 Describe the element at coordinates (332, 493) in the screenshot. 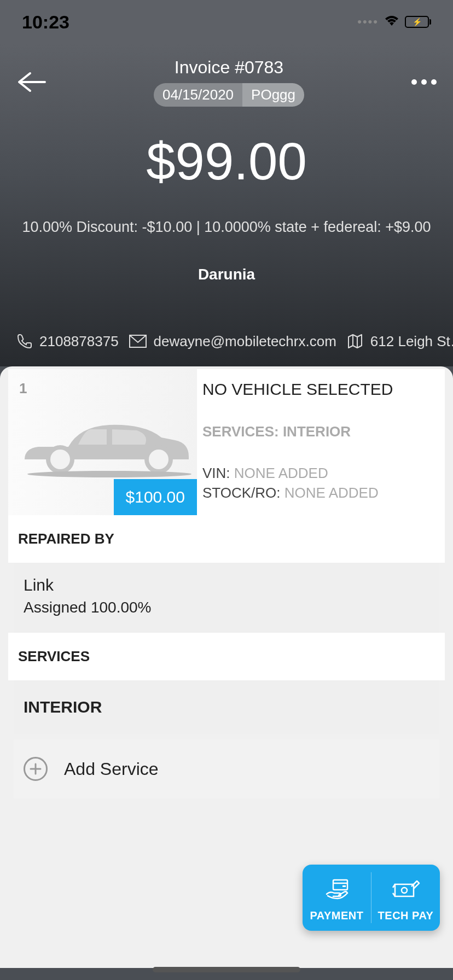

I see `stock-value: NONE ADDED` at that location.